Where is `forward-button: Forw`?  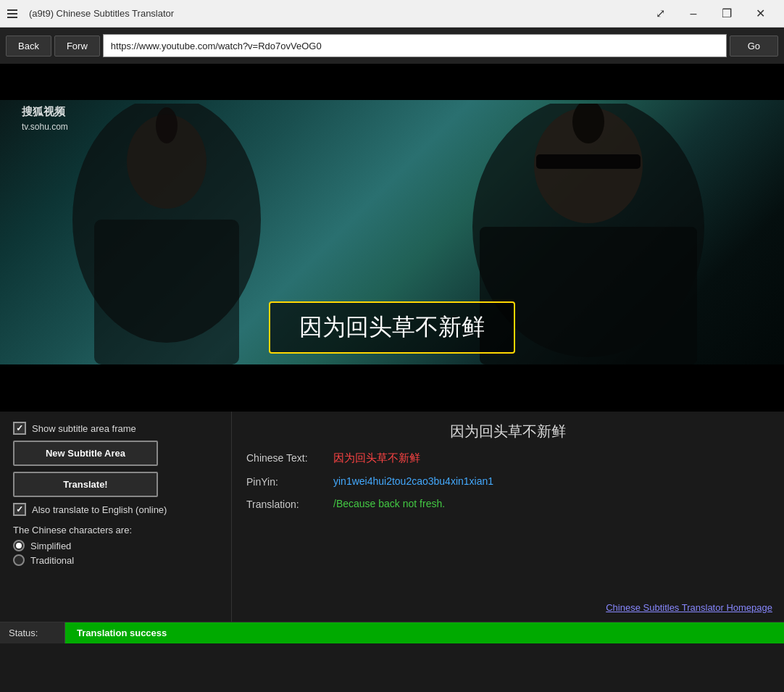
forward-button: Forw is located at coordinates (77, 46).